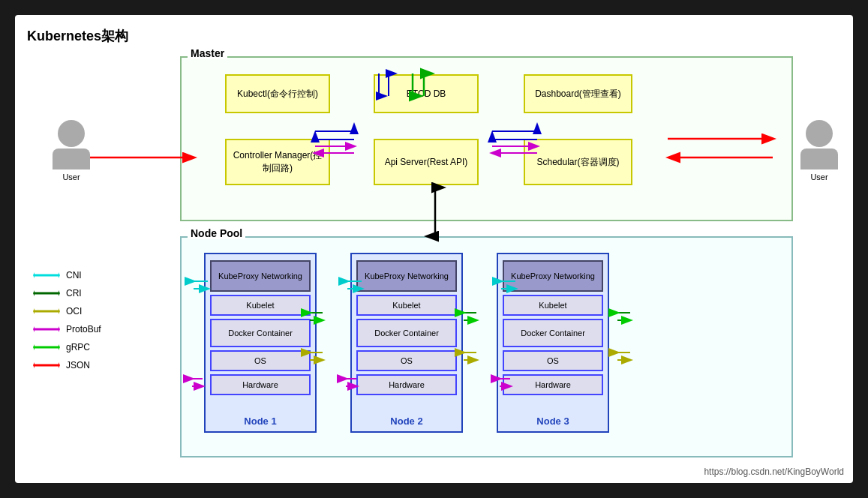 The width and height of the screenshot is (868, 498). I want to click on node3-os: OS, so click(553, 361).